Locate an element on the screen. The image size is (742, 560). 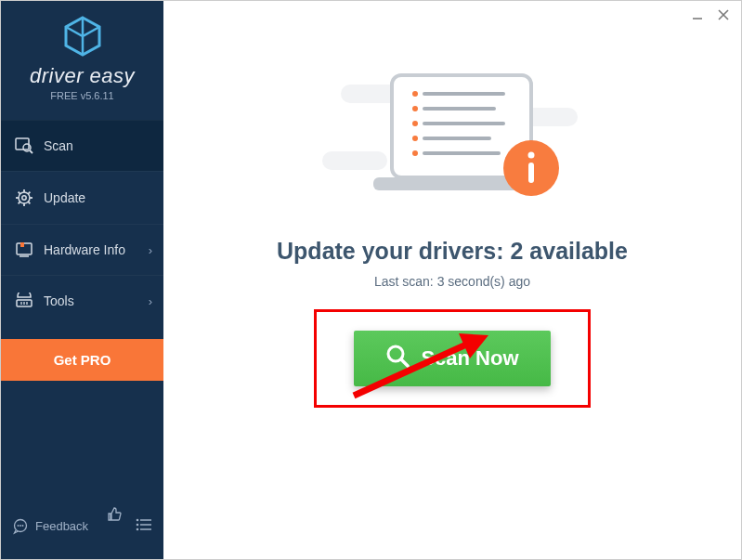
get-pro-button: Get PRO is located at coordinates (82, 360).